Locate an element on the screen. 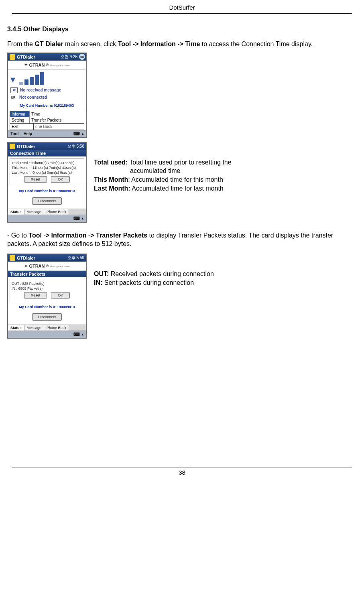 The width and height of the screenshot is (364, 597). connection-status: 🖳 Not connected is located at coordinates (47, 97).